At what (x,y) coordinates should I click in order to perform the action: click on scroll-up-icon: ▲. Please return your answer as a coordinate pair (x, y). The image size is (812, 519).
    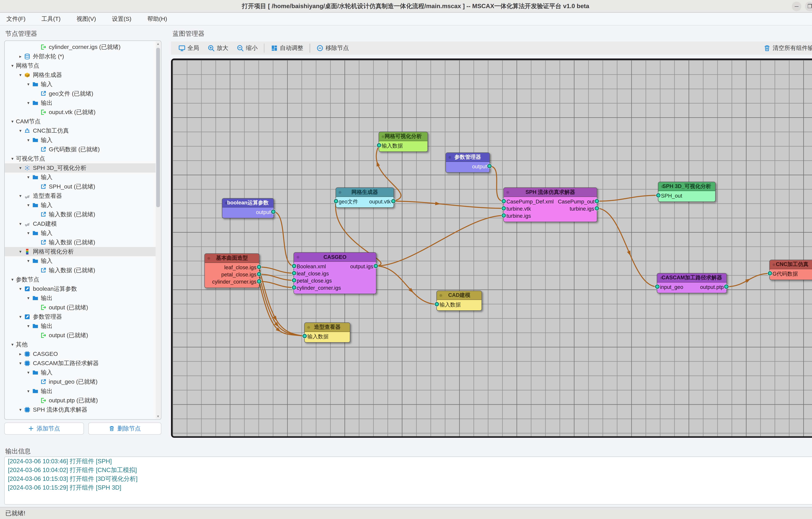
    Looking at the image, I should click on (158, 44).